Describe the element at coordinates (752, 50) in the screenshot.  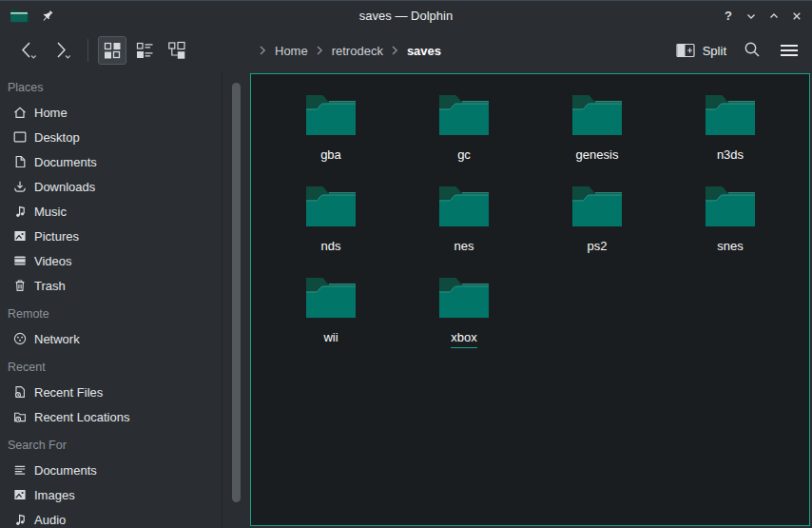
I see `search-button` at that location.